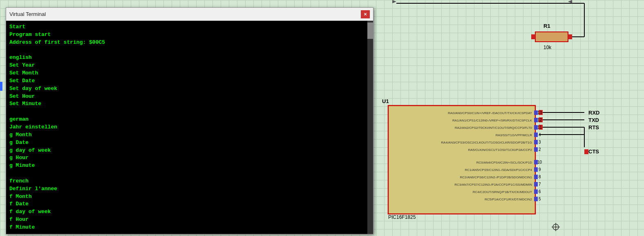  I want to click on svg-text:RA4/AN3/CPS3/OSC2/CLKOUT/T1OSO: RA4/AN3/CPS3/OSC2/CLKOUT/T1OSO/CLKR/SDO/…, so click(486, 142).